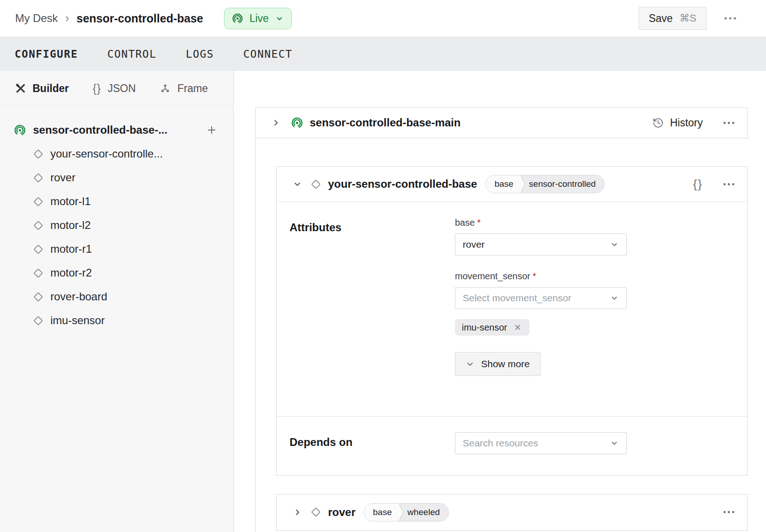  What do you see at coordinates (541, 298) in the screenshot?
I see `movement-sensor-select: Select movement_sensor` at bounding box center [541, 298].